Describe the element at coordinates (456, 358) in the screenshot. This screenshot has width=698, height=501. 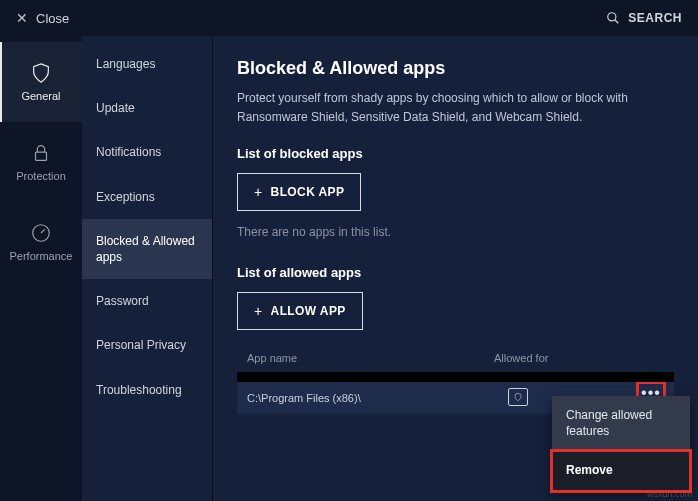
I see `table-header: App name Allowed for` at that location.